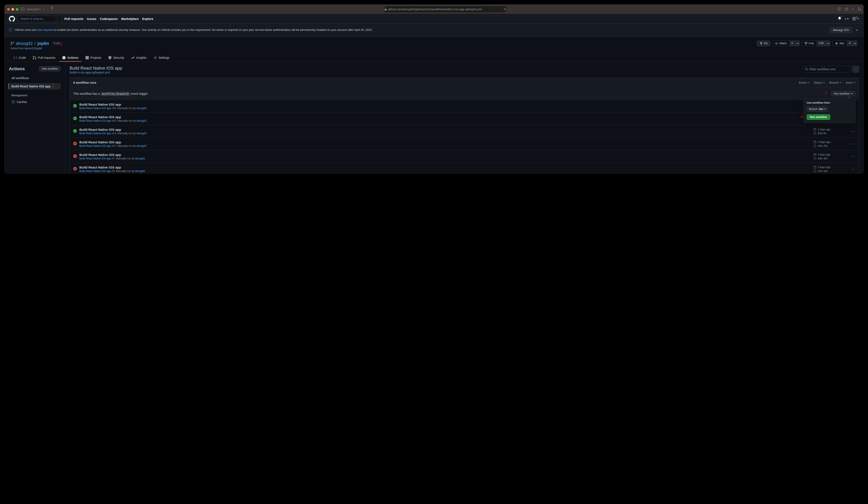 Image resolution: width=868 pixels, height=504 pixels. What do you see at coordinates (856, 19) in the screenshot?
I see `user-menu` at bounding box center [856, 19].